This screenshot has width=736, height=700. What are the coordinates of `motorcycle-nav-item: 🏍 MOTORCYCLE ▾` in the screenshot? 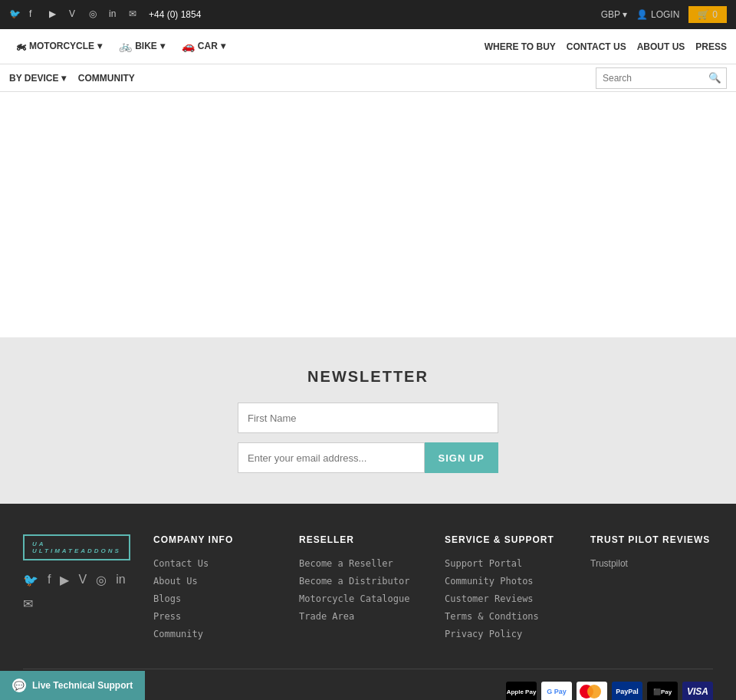 It's located at (58, 46).